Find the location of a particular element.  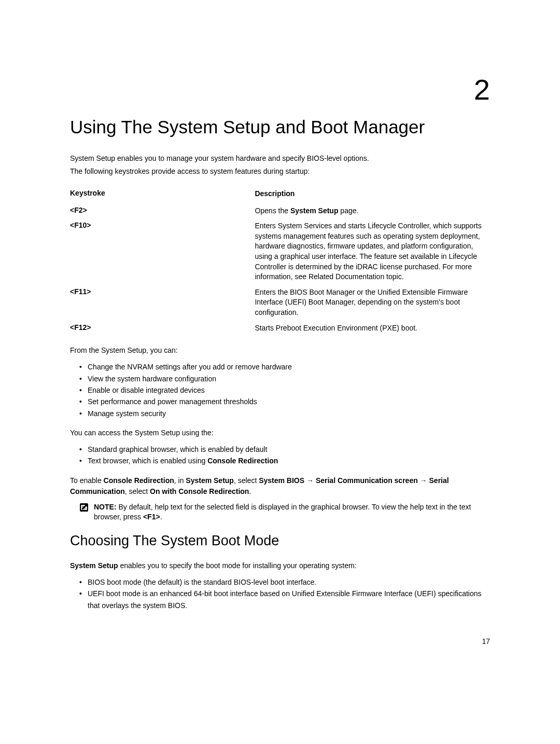

list-item: Change the NVRAM settings after you add … is located at coordinates (285, 367).